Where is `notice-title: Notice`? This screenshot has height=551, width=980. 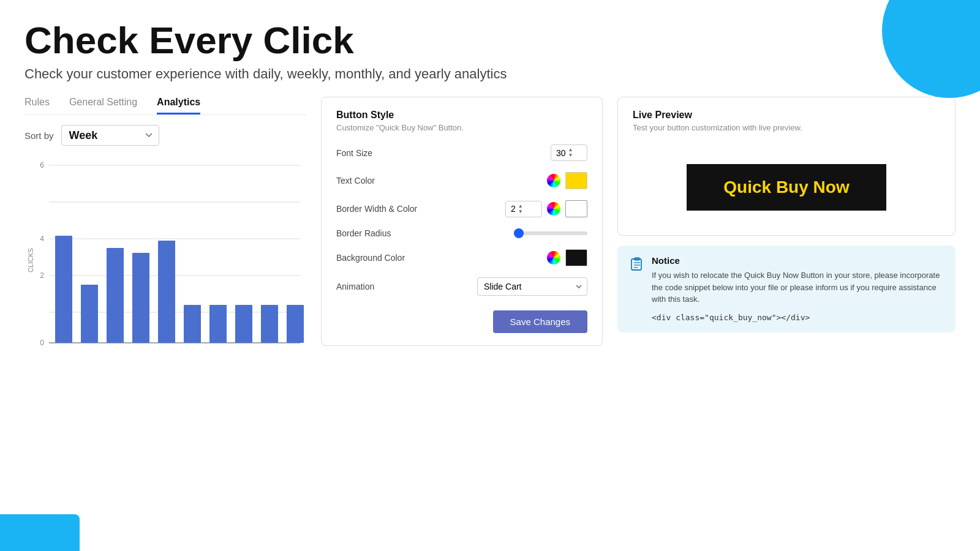
notice-title: Notice is located at coordinates (797, 261).